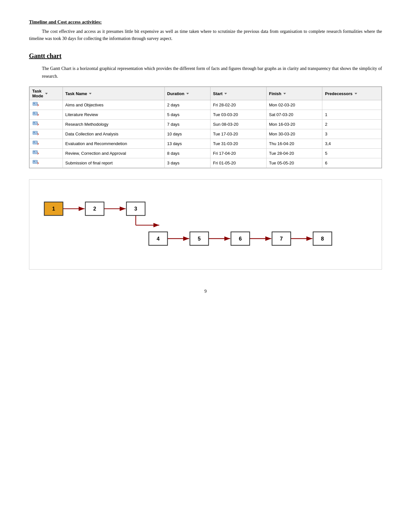 This screenshot has width=411, height=532. Describe the element at coordinates (352, 124) in the screenshot. I see `task-predecessors-cell: 2` at that location.